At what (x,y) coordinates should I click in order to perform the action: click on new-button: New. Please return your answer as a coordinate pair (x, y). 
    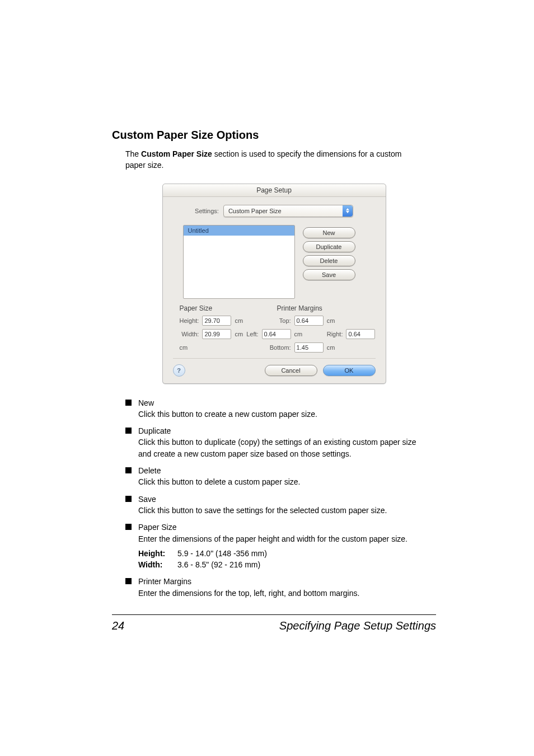
    Looking at the image, I should click on (329, 233).